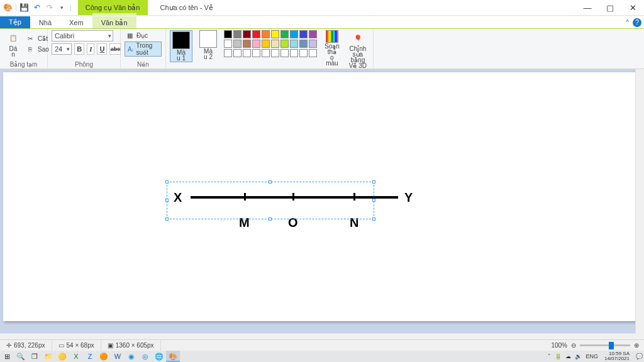  I want to click on taskbar: ⊞ 🔍 ❐ 📁 🟡 X Z 🟠 W ◉ ◎ 🌐 🎨 ˄ 🔋 ☁ 🔉 ENG 10…, so click(322, 356).